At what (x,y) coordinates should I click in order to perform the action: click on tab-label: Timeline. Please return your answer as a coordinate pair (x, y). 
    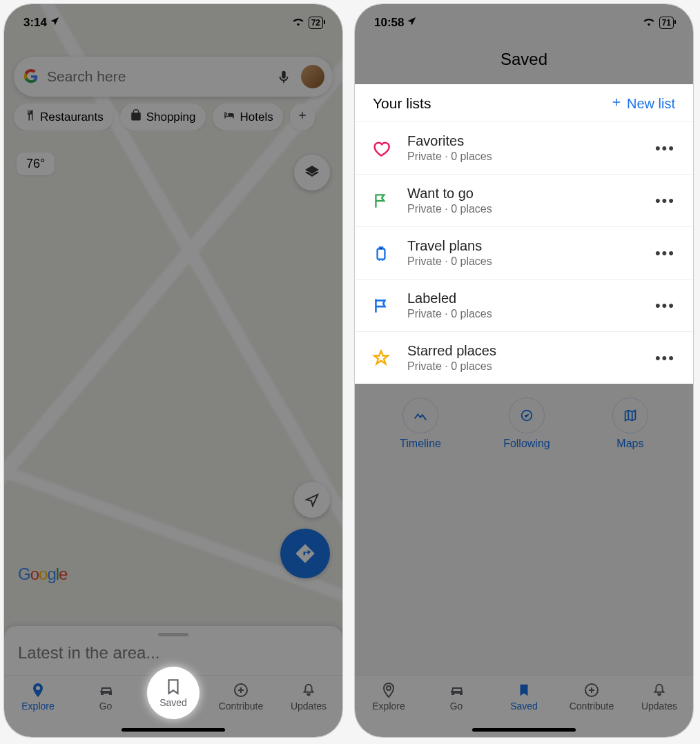
    Looking at the image, I should click on (420, 444).